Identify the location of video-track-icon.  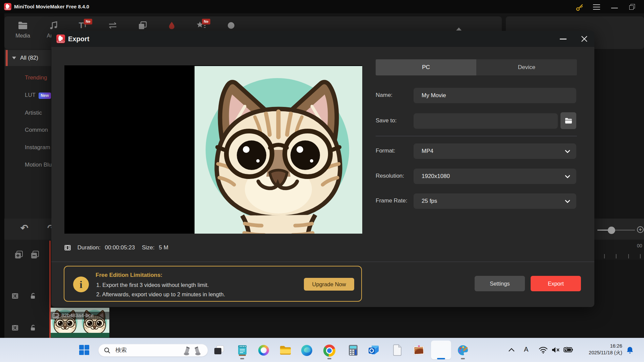
(15, 296).